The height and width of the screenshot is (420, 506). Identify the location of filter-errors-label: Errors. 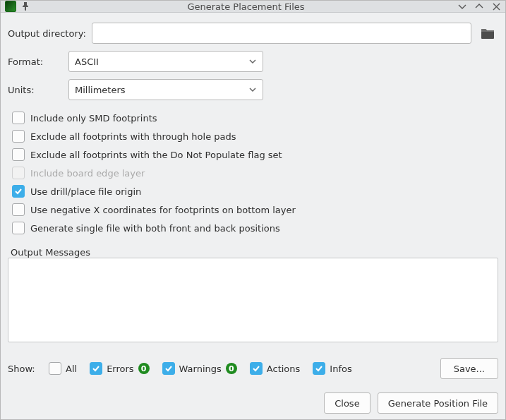
(120, 368).